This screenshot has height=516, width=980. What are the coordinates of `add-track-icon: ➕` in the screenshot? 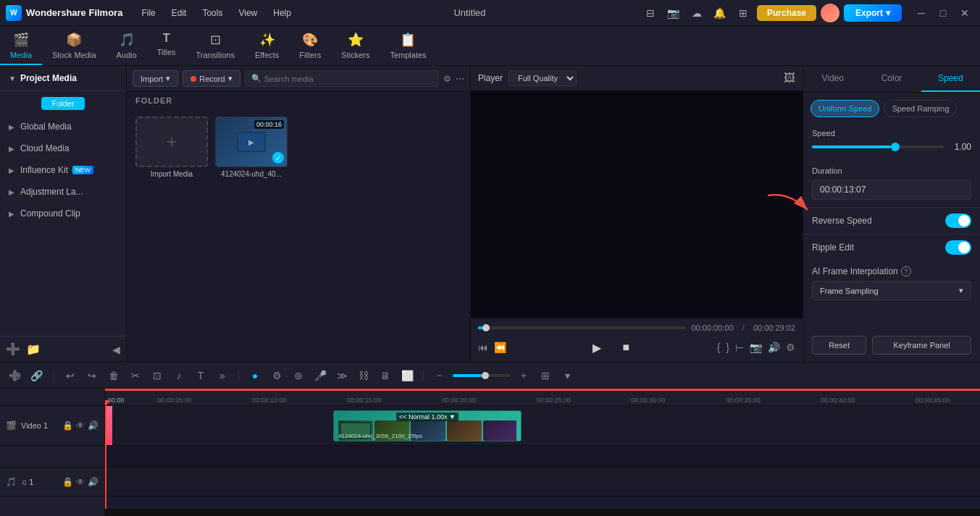 It's located at (14, 376).